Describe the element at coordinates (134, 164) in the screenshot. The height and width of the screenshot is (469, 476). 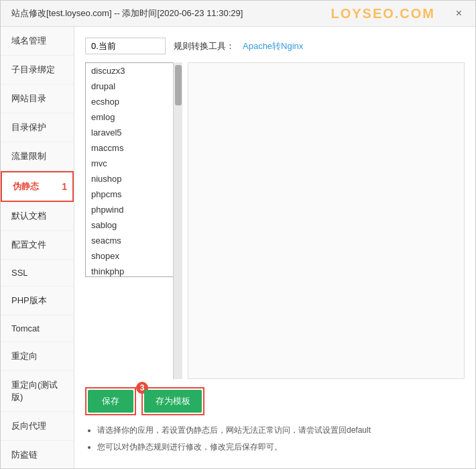
I see `dropdown-item-mvc: mvc` at that location.